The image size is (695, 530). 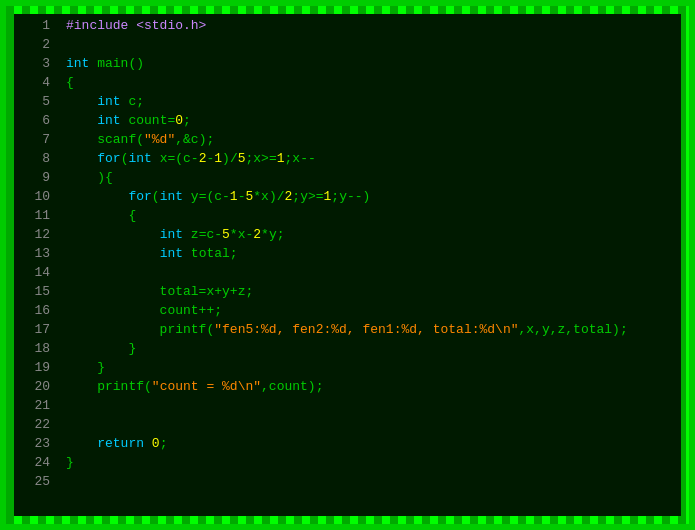 What do you see at coordinates (136, 26) in the screenshot?
I see `line-content: #include <stdio.h>` at bounding box center [136, 26].